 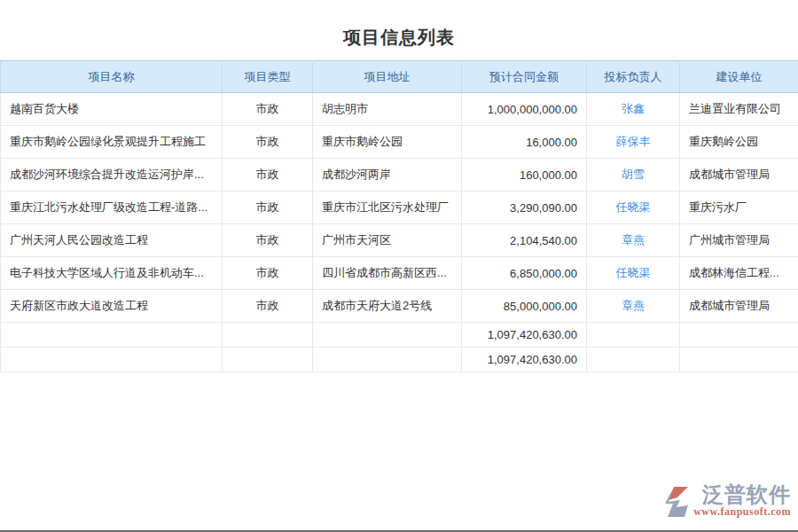 What do you see at coordinates (268, 77) in the screenshot?
I see `column-header-type: 项目类型` at bounding box center [268, 77].